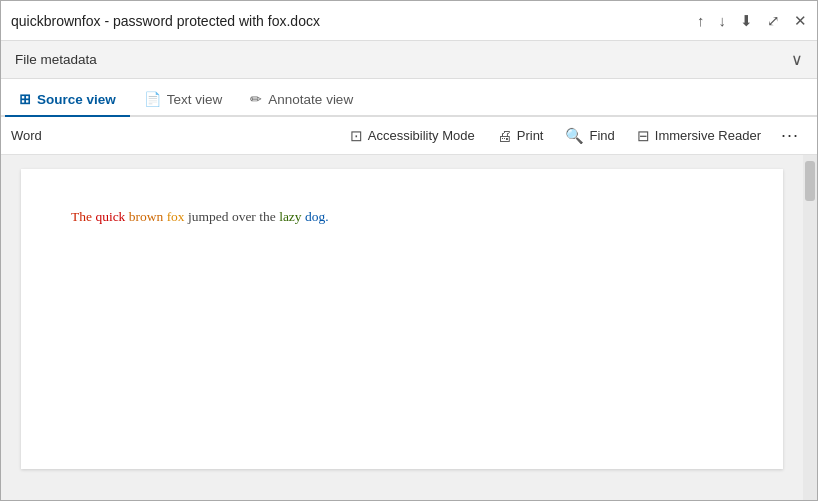 This screenshot has width=818, height=501. Describe the element at coordinates (302, 100) in the screenshot. I see `tab-annotate-view: ✏ Annotate view` at that location.